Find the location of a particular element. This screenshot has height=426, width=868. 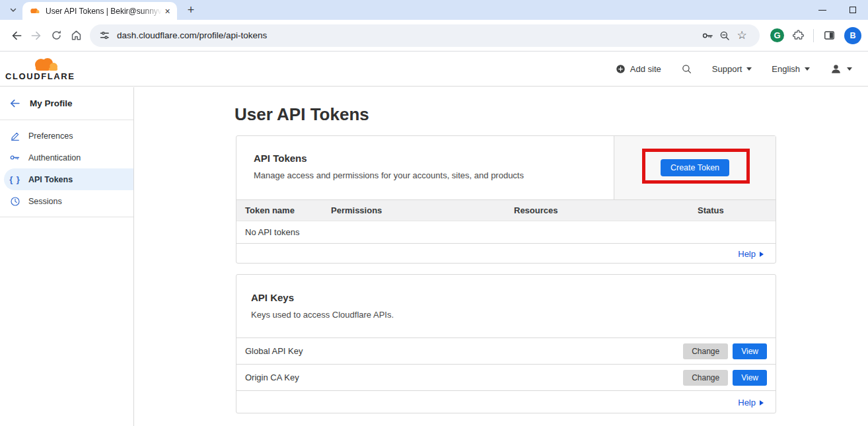

reload-icon is located at coordinates (57, 36).